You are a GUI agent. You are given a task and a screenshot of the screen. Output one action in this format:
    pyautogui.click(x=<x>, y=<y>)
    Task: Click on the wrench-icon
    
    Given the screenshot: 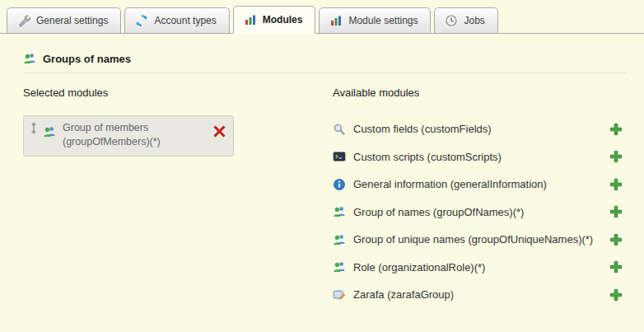 What is the action you would take?
    pyautogui.click(x=24, y=21)
    